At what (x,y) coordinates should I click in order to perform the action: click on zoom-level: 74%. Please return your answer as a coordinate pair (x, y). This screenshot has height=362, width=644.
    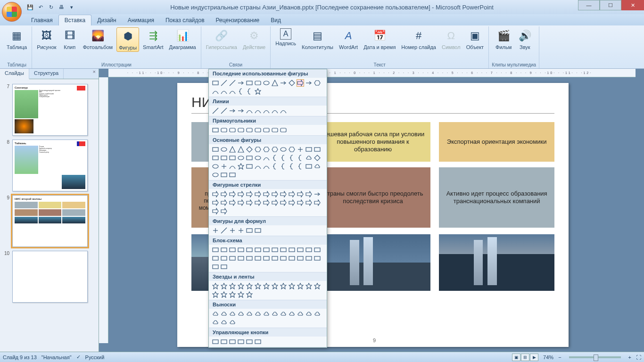
    Looking at the image, I should click on (548, 357).